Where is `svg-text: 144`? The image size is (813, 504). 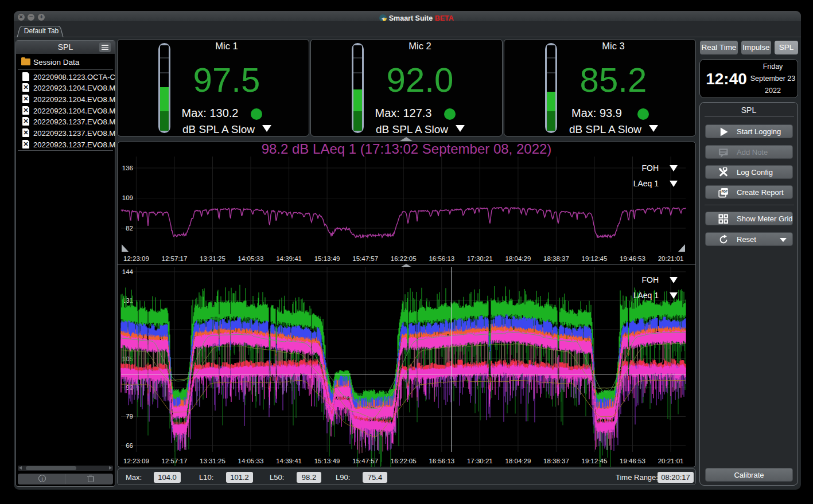
svg-text: 144 is located at coordinates (128, 272).